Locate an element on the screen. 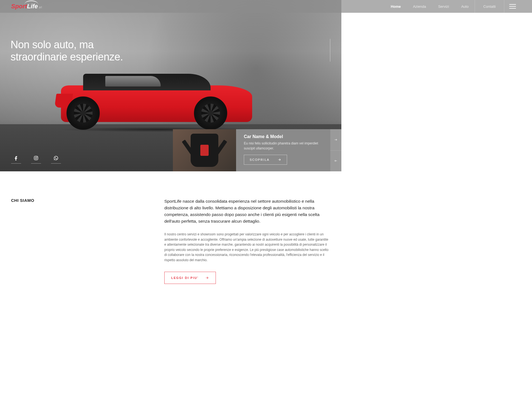 The width and height of the screenshot is (532, 417). featured-thumbnail is located at coordinates (204, 150).